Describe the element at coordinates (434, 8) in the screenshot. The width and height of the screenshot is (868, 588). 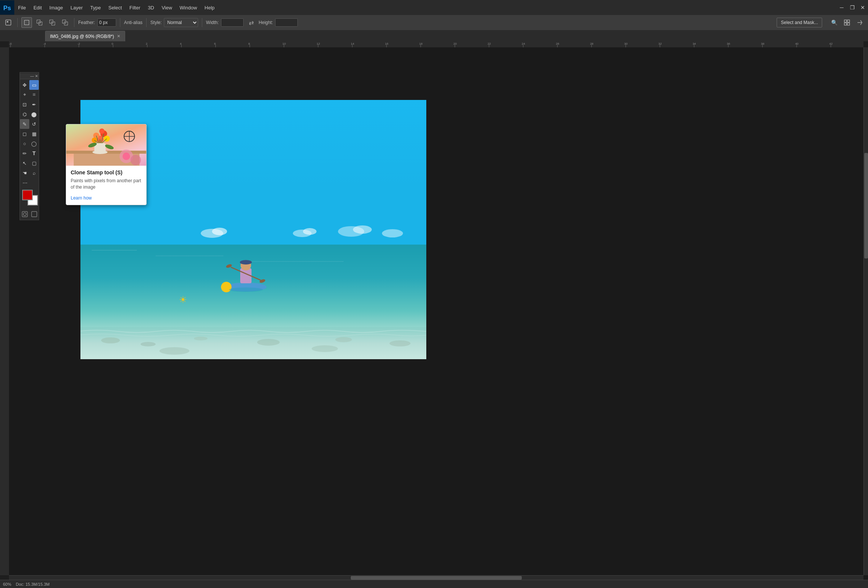
I see `title-bar: Ps File Edit Image Layer Type Select Fil…` at that location.